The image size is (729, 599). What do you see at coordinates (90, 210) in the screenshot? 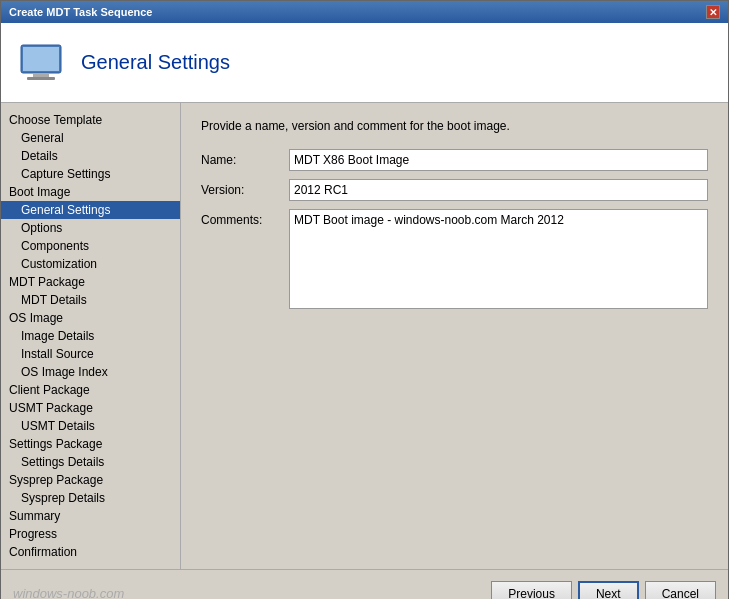
I see `sidebar-item-general-settings: General Settings` at bounding box center [90, 210].